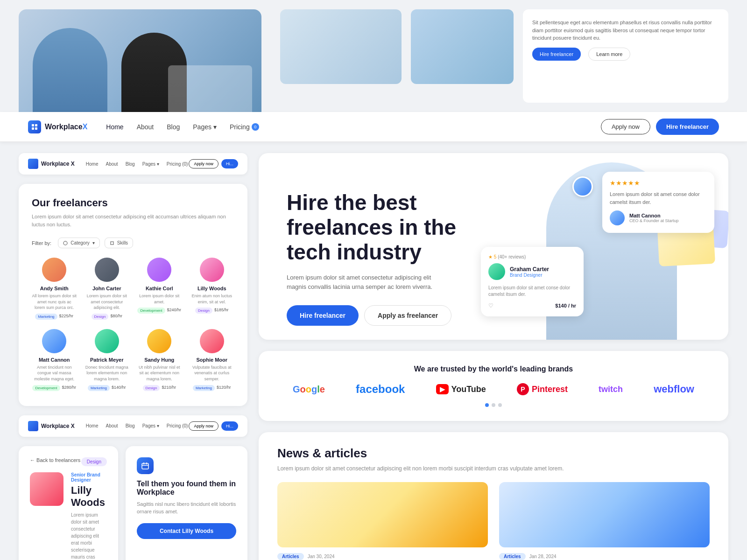 The image size is (747, 560). Describe the element at coordinates (493, 521) in the screenshot. I see `news-grid: Articles Jan 30, 2024 How to stay organi…` at that location.